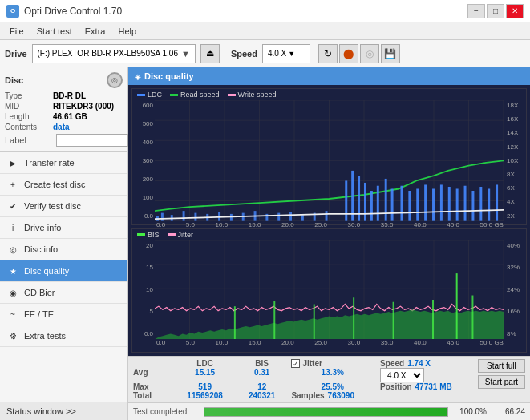 The height and width of the screenshot is (420, 530). What do you see at coordinates (40, 293) in the screenshot?
I see `cd-bier-label: CD Bier` at bounding box center [40, 293].